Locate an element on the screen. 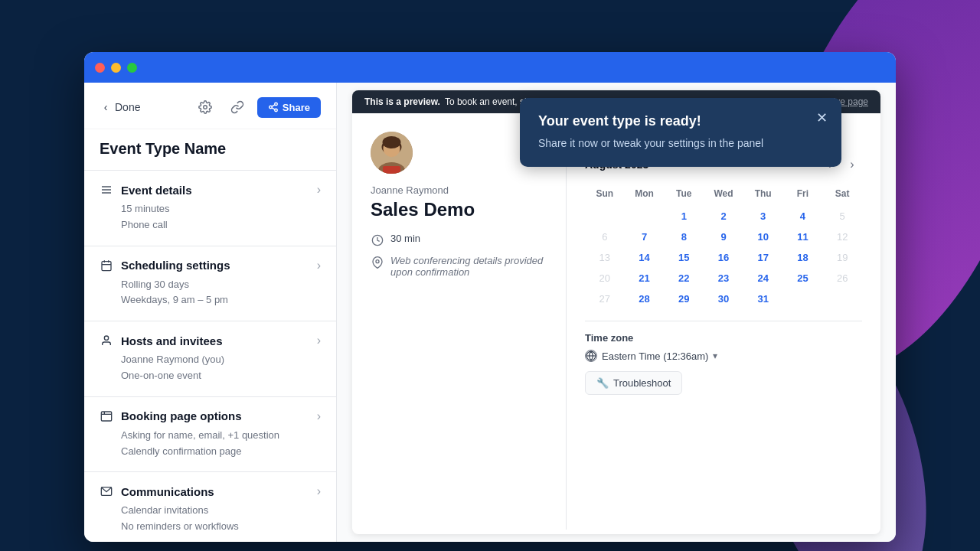 The width and height of the screenshot is (980, 551). section-title-hosts: Hosts and invitees is located at coordinates (172, 341).